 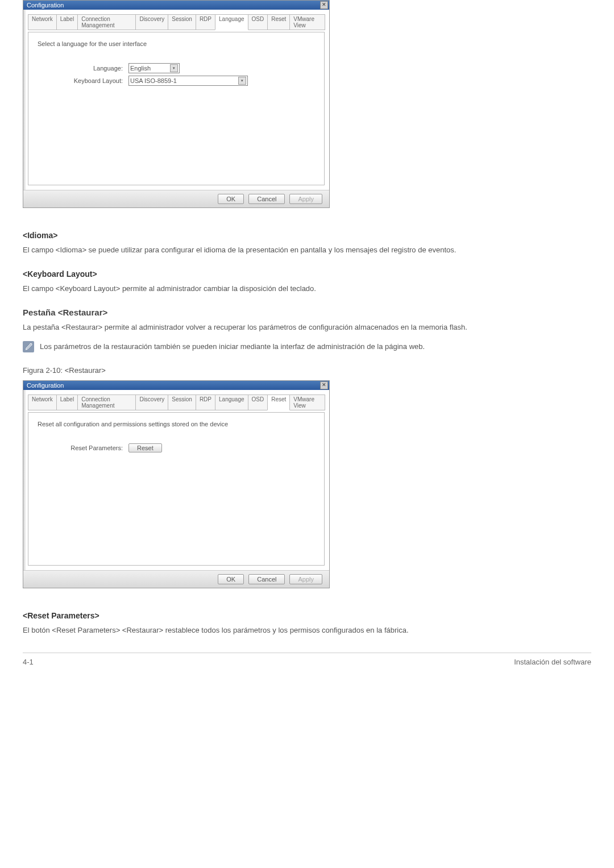 What do you see at coordinates (307, 250) in the screenshot?
I see `text-idioma: El campo <Idioma> se puede utilizar para…` at bounding box center [307, 250].